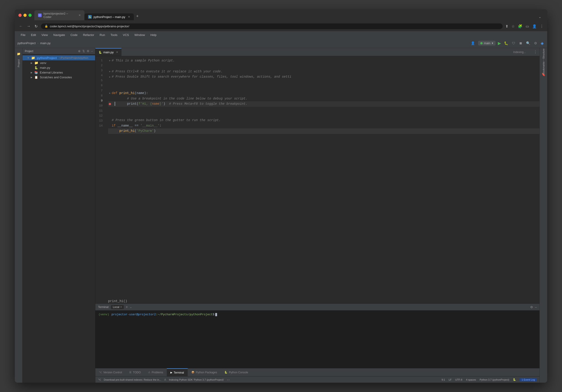 The image size is (562, 392). What do you see at coordinates (272, 26) in the screenshot?
I see `address-bar: 🔒 coder.bpmct.net/@bpmct/projector2/apps…` at bounding box center [272, 26].